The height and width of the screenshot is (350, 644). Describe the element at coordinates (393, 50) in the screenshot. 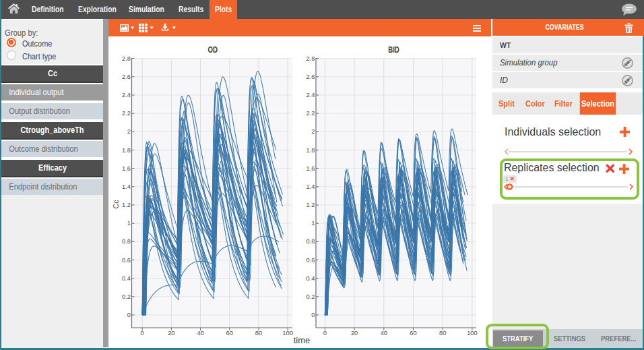

I see `svg-text: BID` at that location.